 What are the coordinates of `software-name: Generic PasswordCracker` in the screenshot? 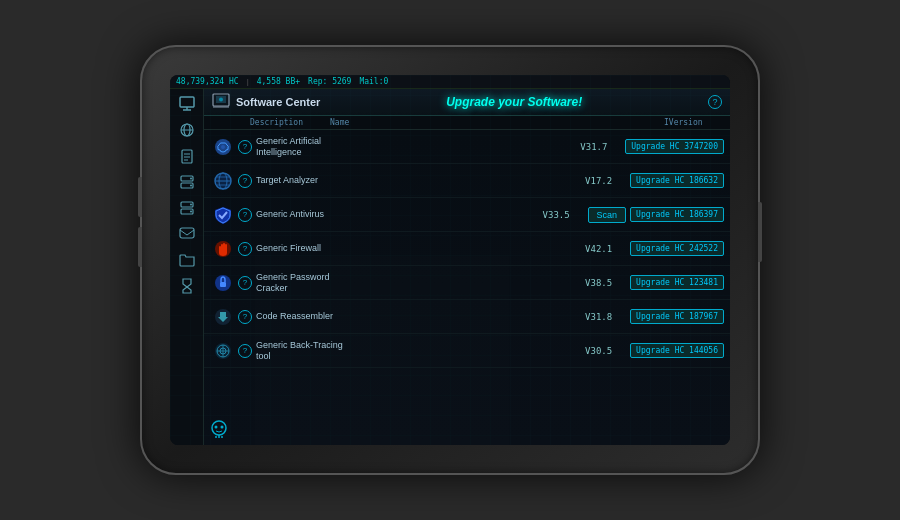 It's located at (418, 283).